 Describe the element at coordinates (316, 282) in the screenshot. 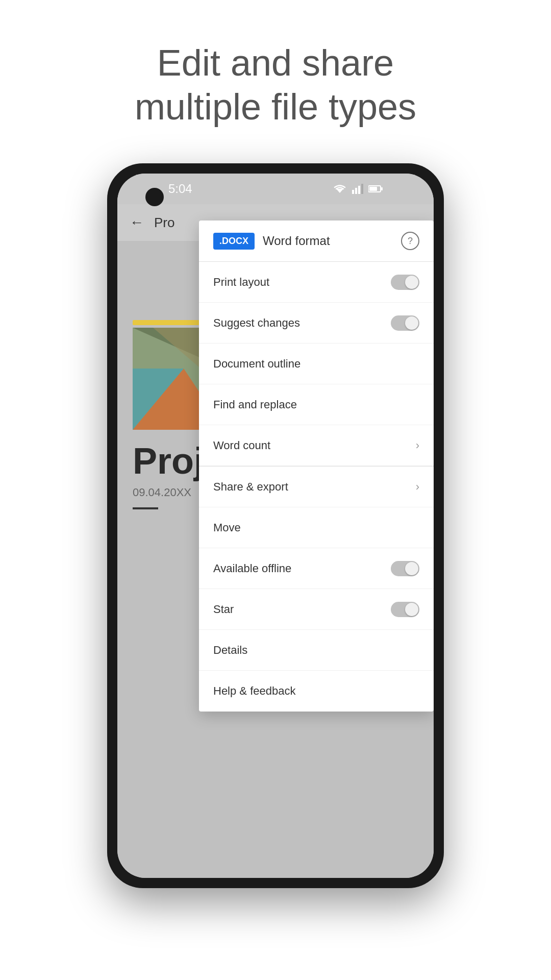

I see `menu-item-print-layout: Print layout` at that location.